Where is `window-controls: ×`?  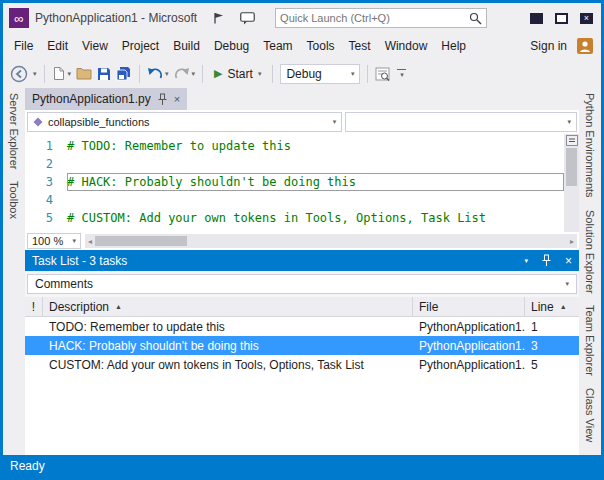 window-controls: × is located at coordinates (562, 18).